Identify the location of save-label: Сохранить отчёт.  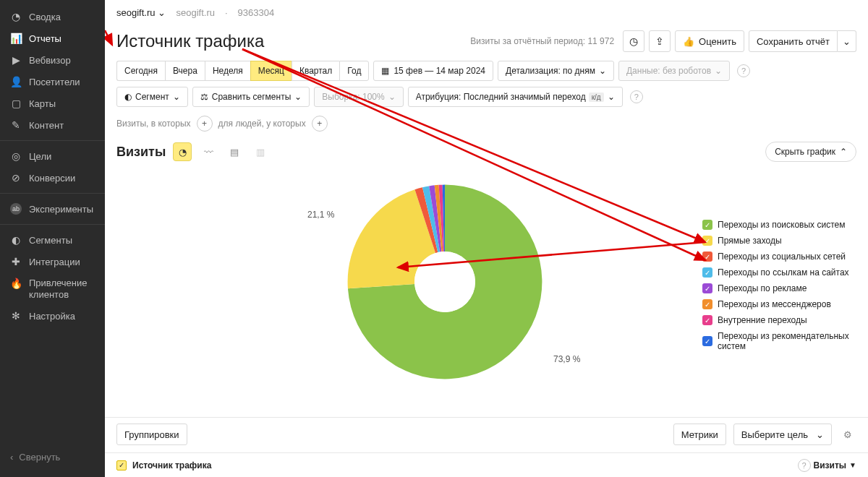
(793, 42).